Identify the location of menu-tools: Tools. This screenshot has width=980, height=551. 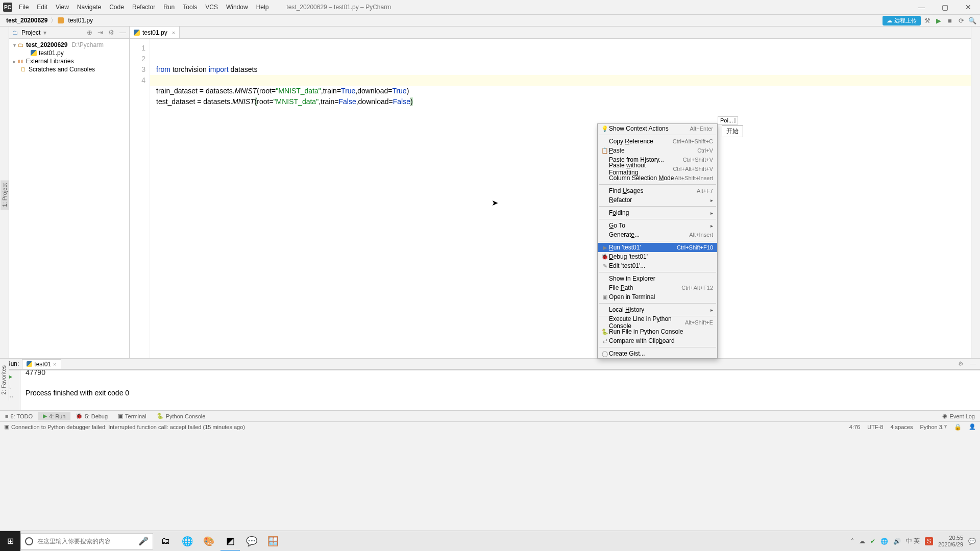
(190, 7).